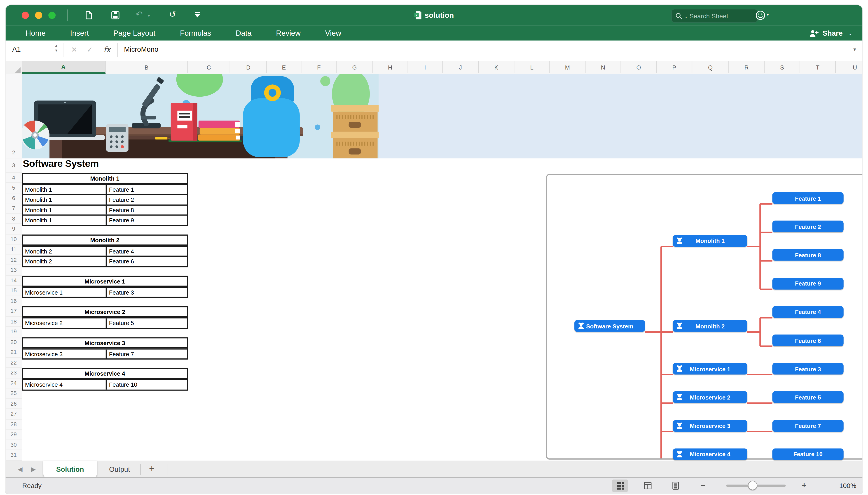 The width and height of the screenshot is (868, 495). I want to click on diagram-node-feature-9: Feature 9, so click(808, 284).